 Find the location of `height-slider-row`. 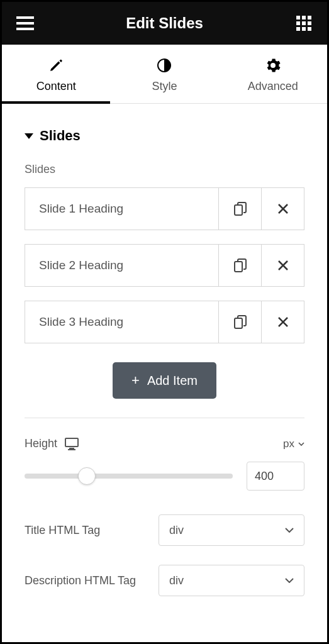

height-slider-row is located at coordinates (165, 476).